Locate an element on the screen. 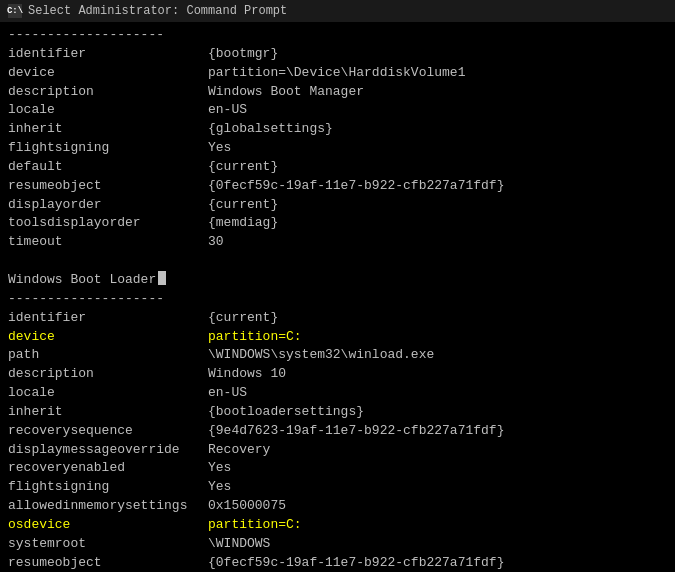 The width and height of the screenshot is (675, 572). displaymessageoverride-row: displaymessageoverride Recovery is located at coordinates (338, 450).